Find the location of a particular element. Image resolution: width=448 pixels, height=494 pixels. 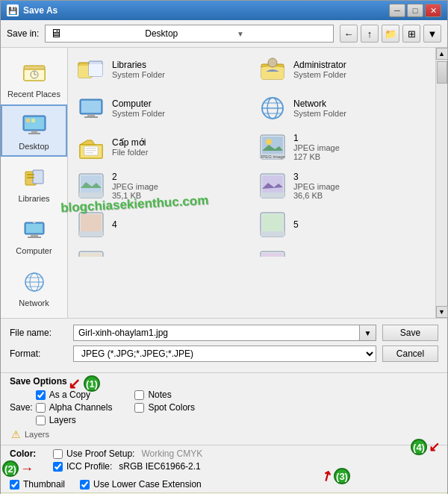

title-bar: 💾 Save As ─ □ ✕ is located at coordinates (224, 10).